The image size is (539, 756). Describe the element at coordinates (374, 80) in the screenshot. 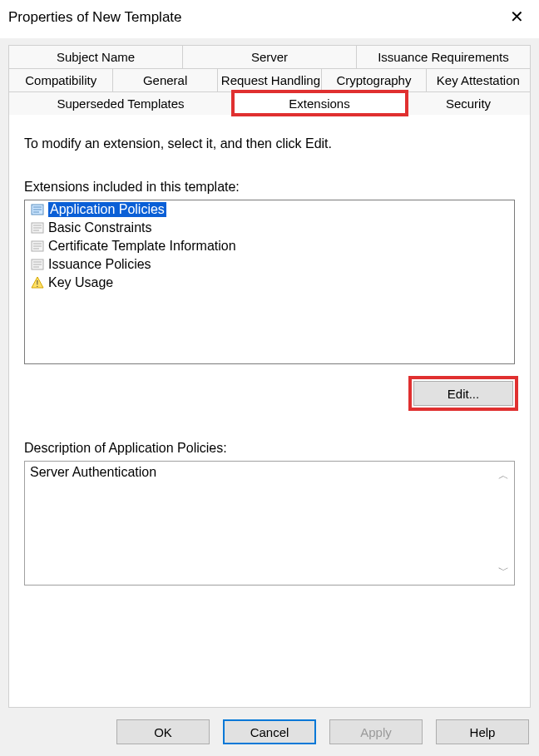

I see `tab-cryptography: Cryptography` at that location.